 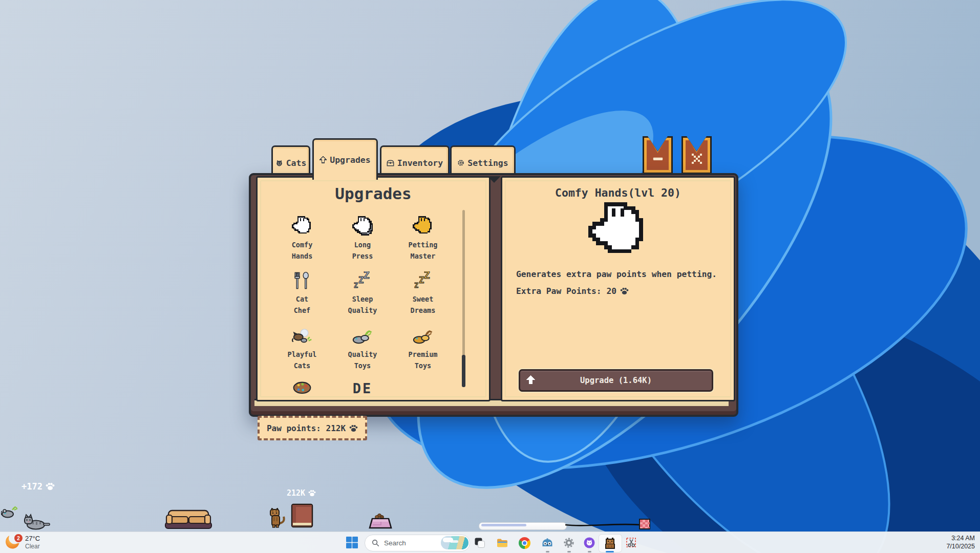 What do you see at coordinates (302, 256) in the screenshot?
I see `upgrade-item-label: Hands` at bounding box center [302, 256].